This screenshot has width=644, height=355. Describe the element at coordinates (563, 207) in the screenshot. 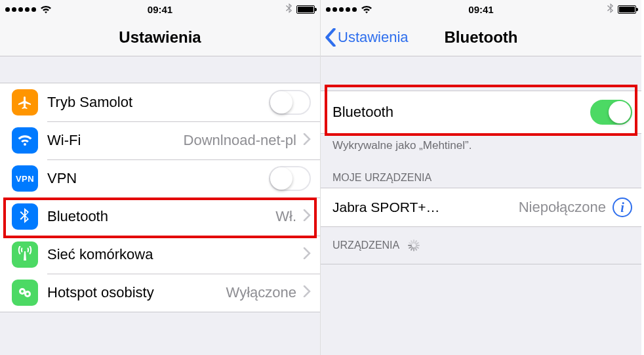

I see `device-status: Niepołączone` at that location.